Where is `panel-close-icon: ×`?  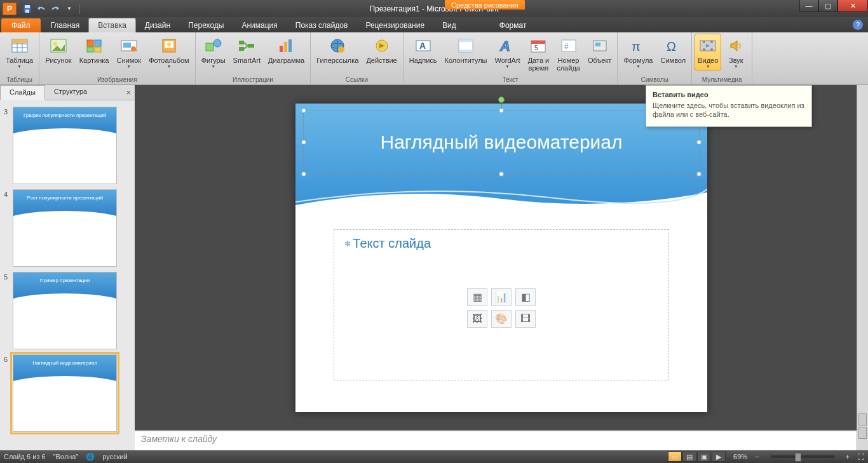 panel-close-icon: × is located at coordinates (128, 93).